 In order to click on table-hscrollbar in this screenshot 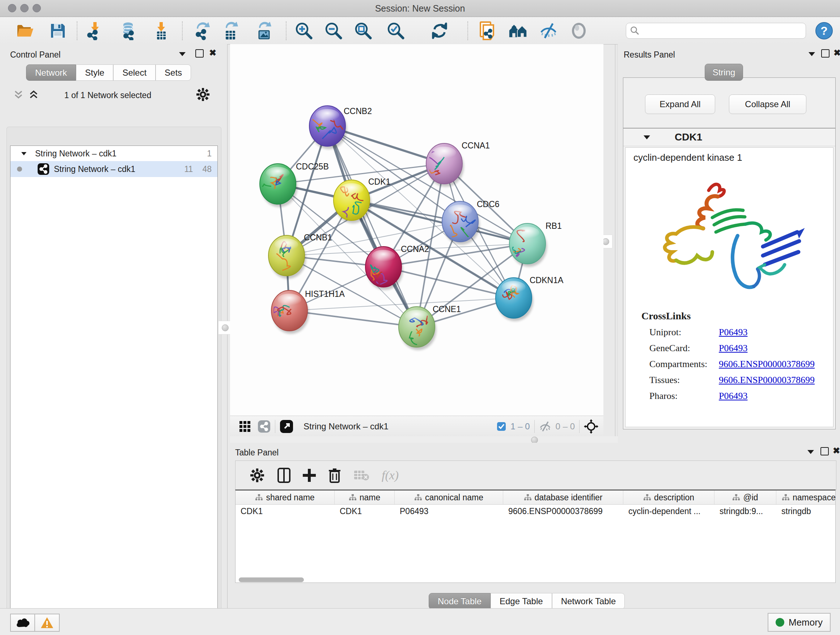, I will do `click(271, 580)`.